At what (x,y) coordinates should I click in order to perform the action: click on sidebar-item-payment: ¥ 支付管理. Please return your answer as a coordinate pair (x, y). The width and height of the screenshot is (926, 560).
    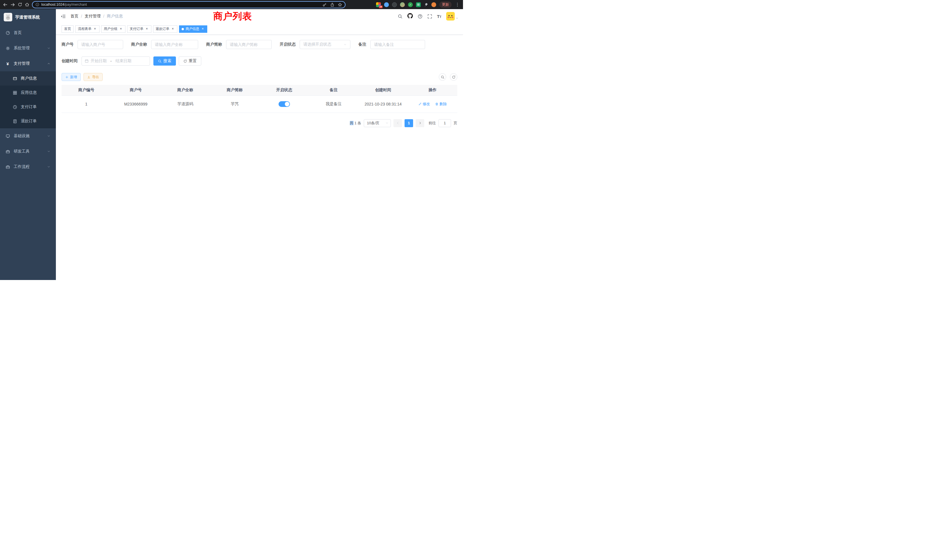
    Looking at the image, I should click on (28, 64).